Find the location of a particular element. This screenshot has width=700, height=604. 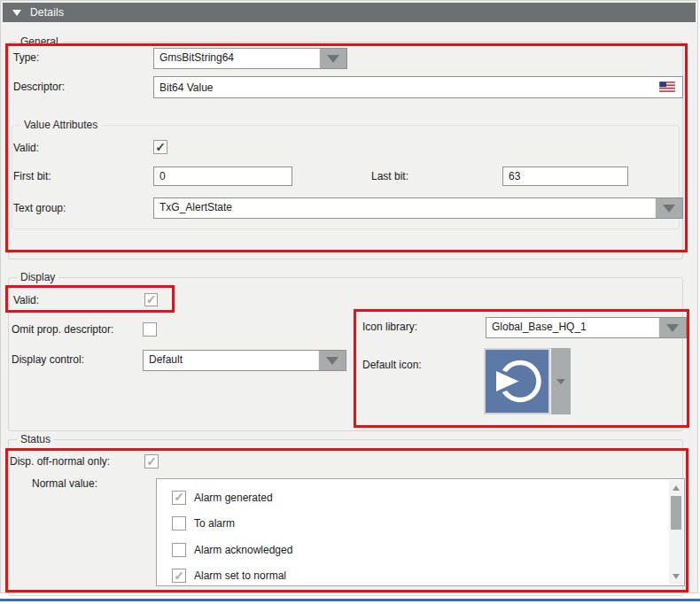

collapse-triangle-icon is located at coordinates (17, 12).